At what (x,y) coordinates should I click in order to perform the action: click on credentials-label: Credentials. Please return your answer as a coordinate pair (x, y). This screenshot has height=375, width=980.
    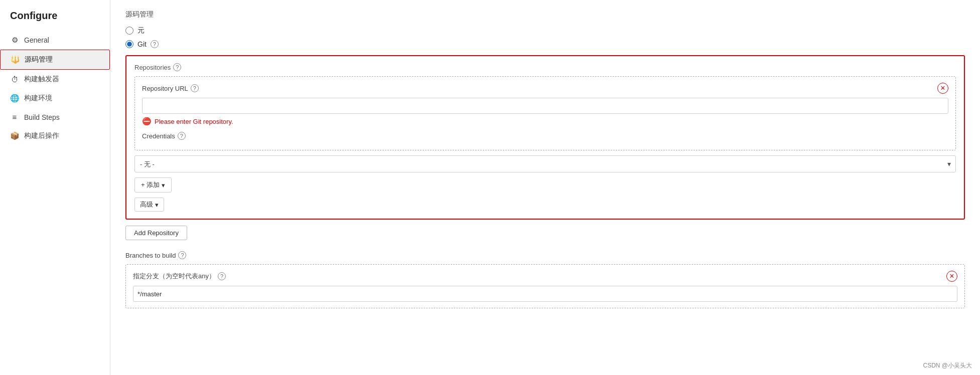
    Looking at the image, I should click on (159, 136).